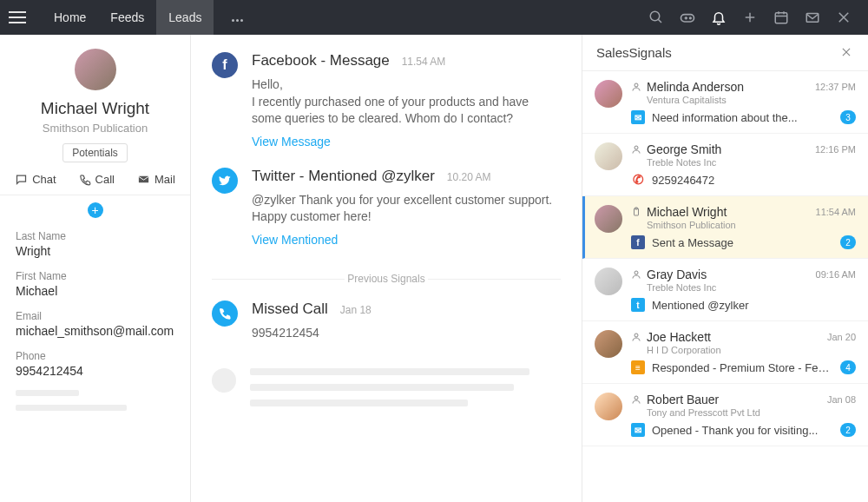 The width and height of the screenshot is (868, 502). What do you see at coordinates (726, 102) in the screenshot?
I see `panel-item: Melinda Anderson 12:37 PM Ventura Capita…` at bounding box center [726, 102].